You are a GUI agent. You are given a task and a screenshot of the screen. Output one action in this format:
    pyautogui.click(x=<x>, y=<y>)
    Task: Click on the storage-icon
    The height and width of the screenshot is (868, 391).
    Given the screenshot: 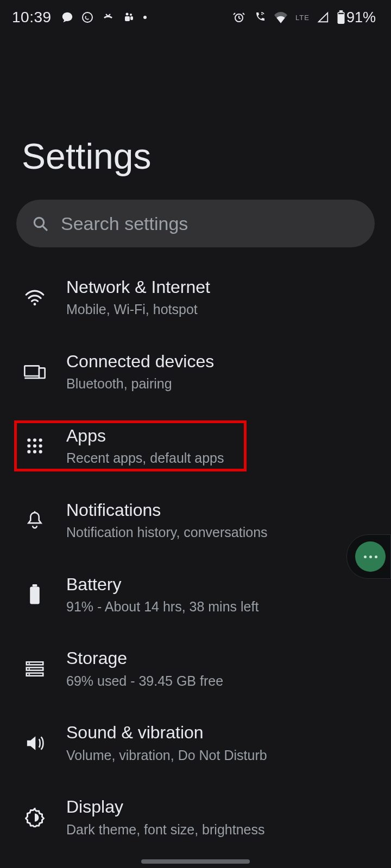 What is the action you would take?
    pyautogui.click(x=35, y=669)
    